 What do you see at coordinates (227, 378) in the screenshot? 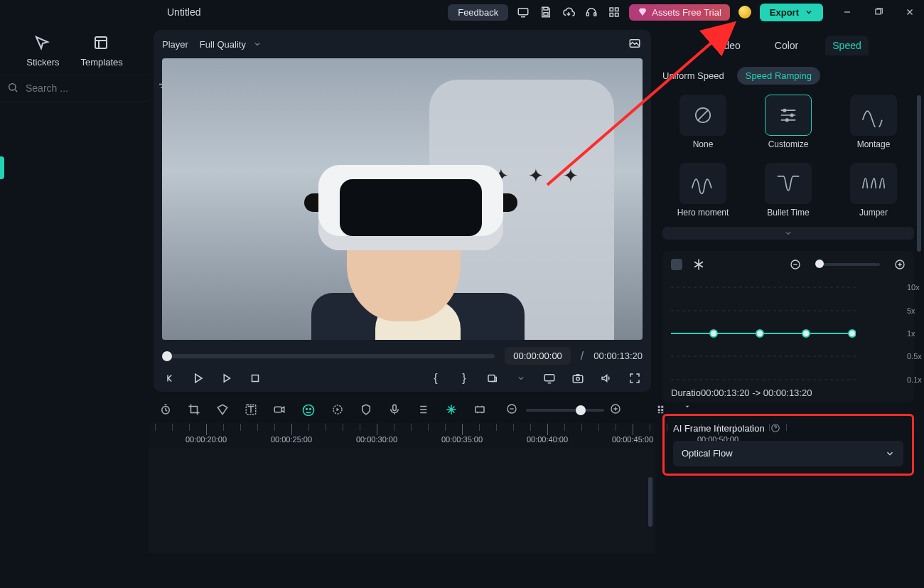
I see `play-forward-icon` at bounding box center [227, 378].